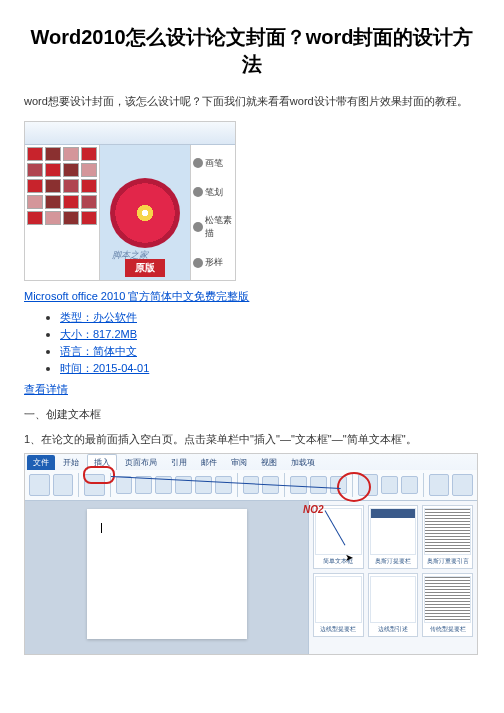 The width and height of the screenshot is (504, 713). I want to click on symbol-icon, so click(462, 485).